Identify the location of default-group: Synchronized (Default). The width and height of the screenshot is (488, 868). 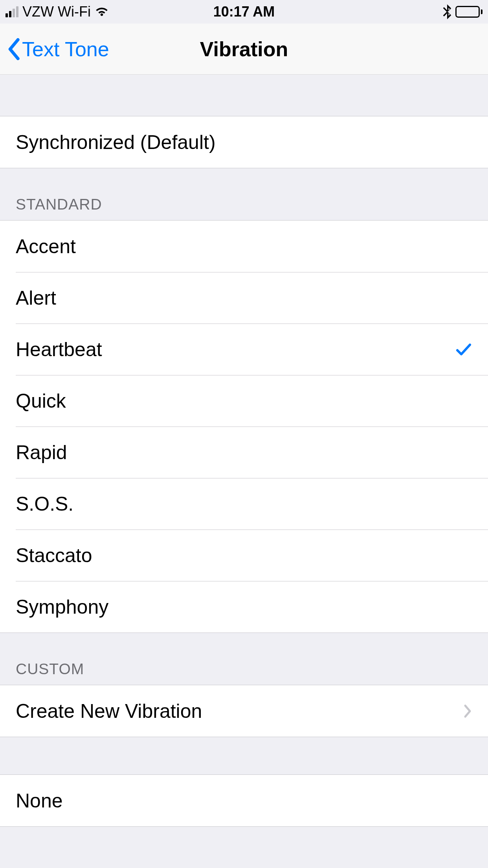
(244, 142).